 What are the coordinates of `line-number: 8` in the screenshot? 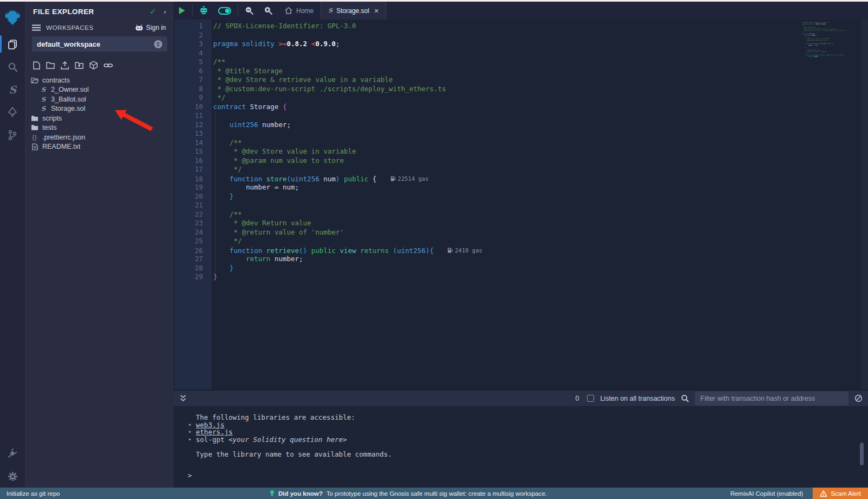 It's located at (188, 89).